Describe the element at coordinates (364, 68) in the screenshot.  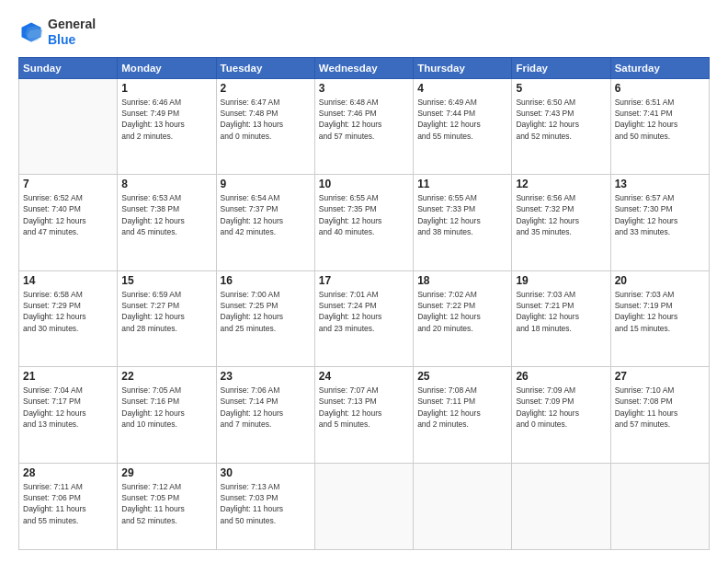
I see `calendar-header-row: SundayMondayTuesdayWednesdayThursdayFrid…` at that location.